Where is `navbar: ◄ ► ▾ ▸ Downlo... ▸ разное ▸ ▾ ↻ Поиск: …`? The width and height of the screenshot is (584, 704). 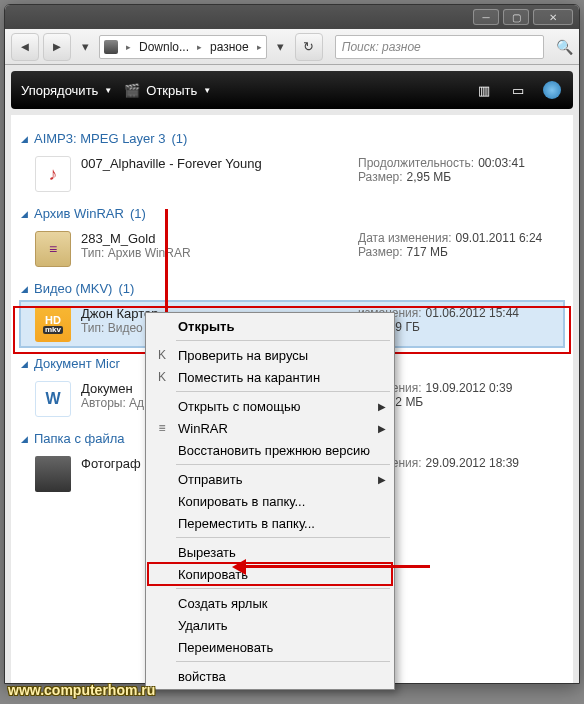 navbar: ◄ ► ▾ ▸ Downlo... ▸ разное ▸ ▾ ↻ Поиск: … is located at coordinates (292, 47).